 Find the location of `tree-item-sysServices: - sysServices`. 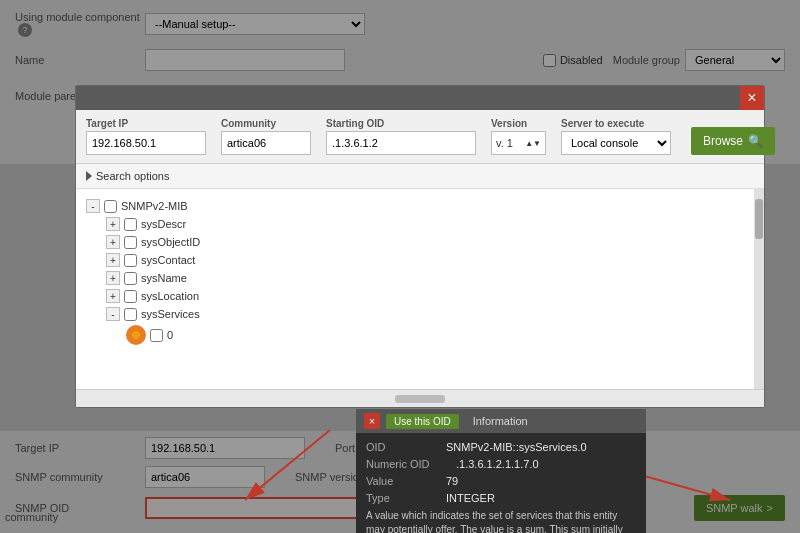

tree-item-sysServices: - sysServices is located at coordinates (430, 314).